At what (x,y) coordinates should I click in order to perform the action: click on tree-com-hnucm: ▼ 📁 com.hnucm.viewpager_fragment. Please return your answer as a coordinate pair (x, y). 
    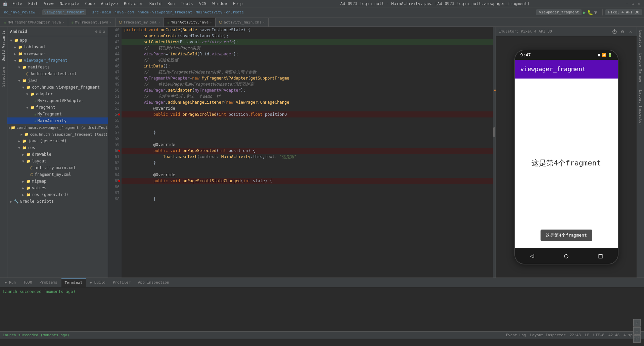
    Looking at the image, I should click on (58, 87).